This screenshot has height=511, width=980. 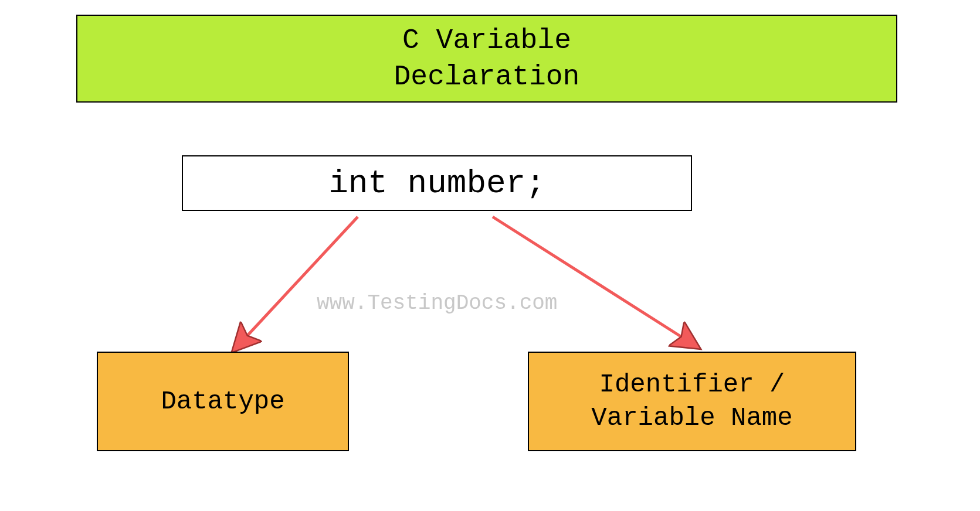 What do you see at coordinates (437, 304) in the screenshot?
I see `watermark-text: www.TestingDocs.com` at bounding box center [437, 304].